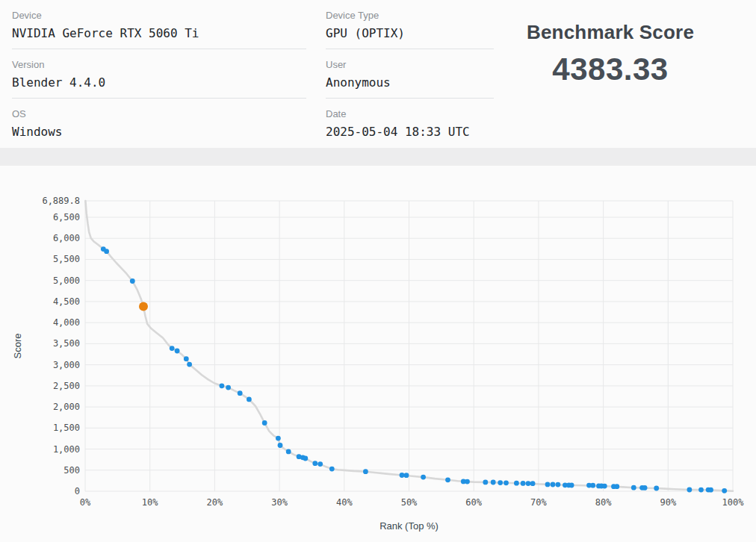  What do you see at coordinates (539, 502) in the screenshot?
I see `x-tick-label: 70%` at bounding box center [539, 502].